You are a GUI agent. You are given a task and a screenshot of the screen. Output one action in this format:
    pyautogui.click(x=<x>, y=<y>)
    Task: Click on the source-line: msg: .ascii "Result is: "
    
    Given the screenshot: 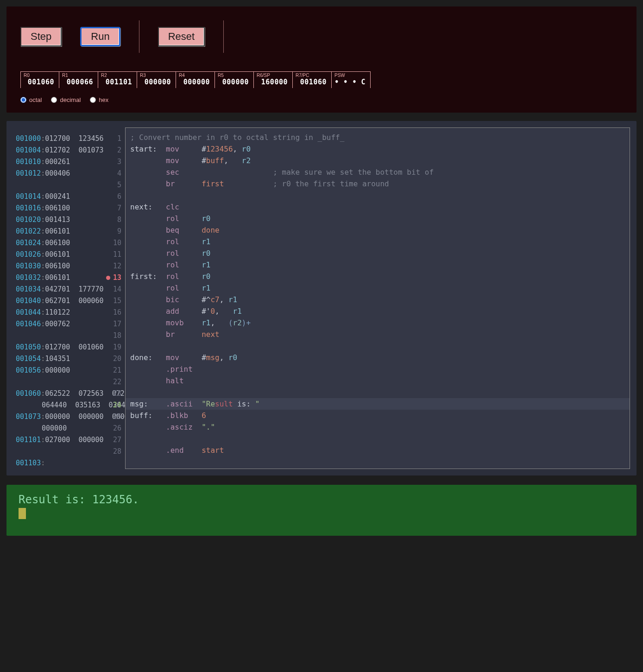 What is the action you would take?
    pyautogui.click(x=378, y=404)
    